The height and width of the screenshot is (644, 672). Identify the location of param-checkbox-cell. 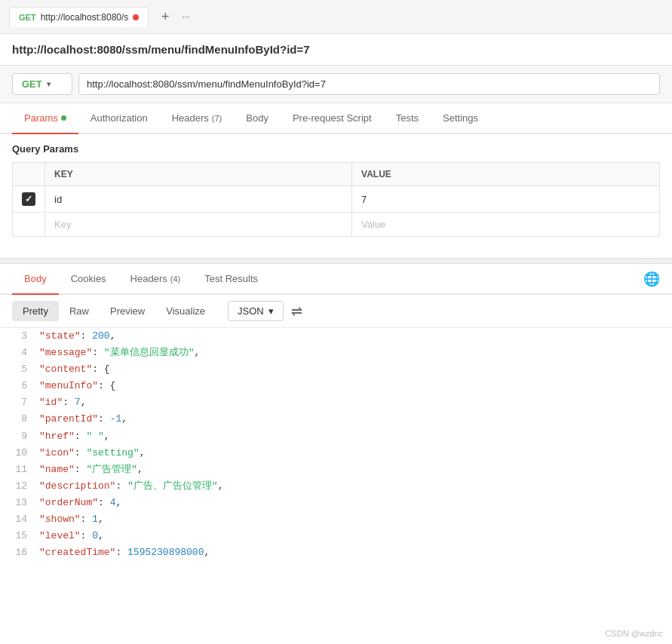
(29, 199).